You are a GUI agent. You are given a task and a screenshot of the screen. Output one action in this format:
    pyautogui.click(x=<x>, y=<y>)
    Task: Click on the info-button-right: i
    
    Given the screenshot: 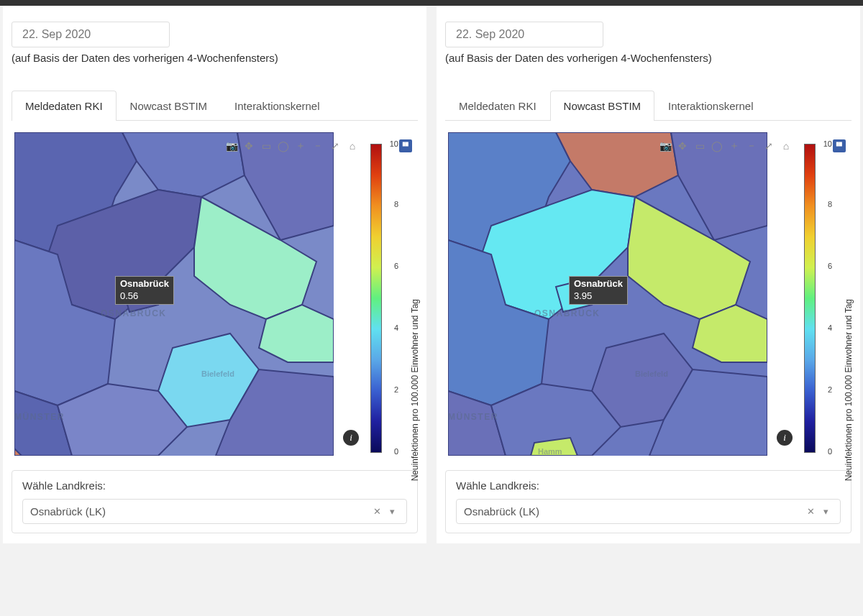 What is the action you would take?
    pyautogui.click(x=785, y=438)
    